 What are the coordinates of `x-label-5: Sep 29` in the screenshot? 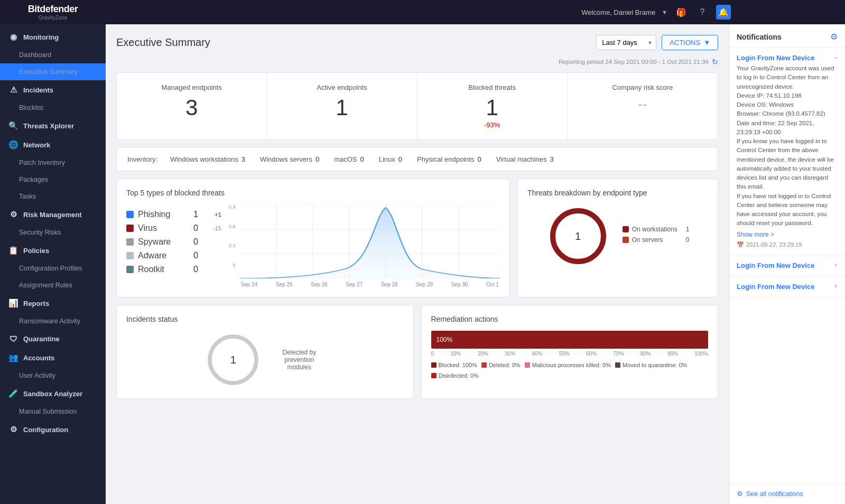 It's located at (424, 284).